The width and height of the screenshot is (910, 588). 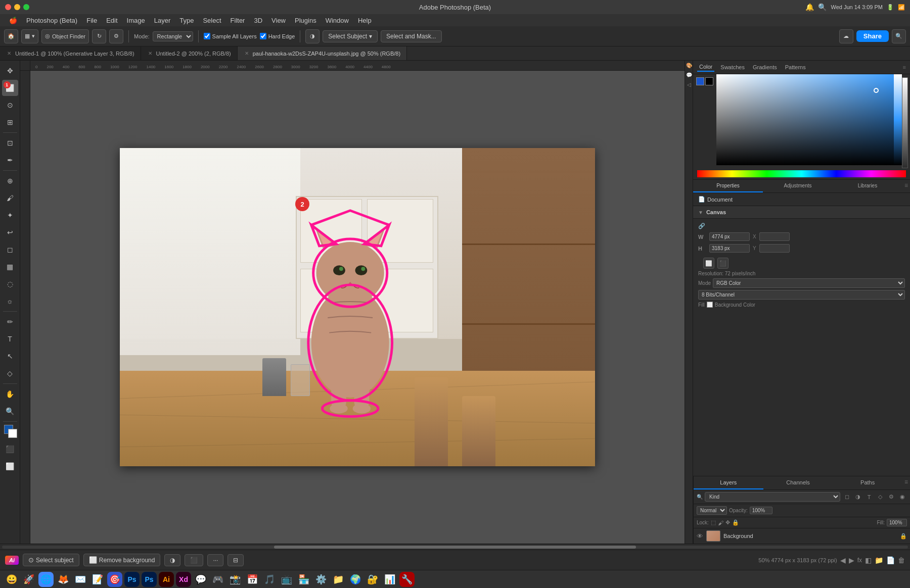 I want to click on menu-3d: 3D, so click(x=258, y=20).